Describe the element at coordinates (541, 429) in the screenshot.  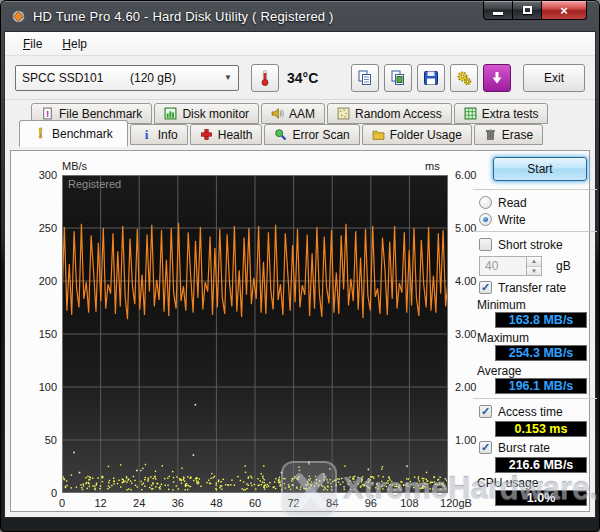
I see `access-time-value: 0.153 ms` at that location.